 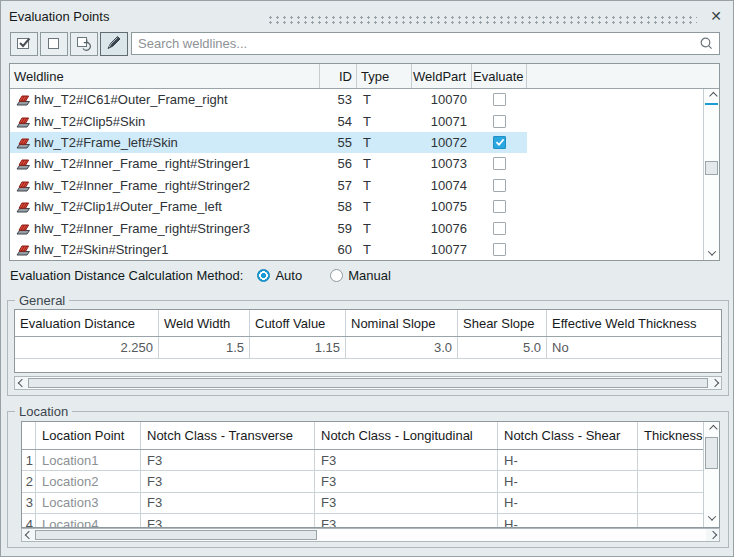 What do you see at coordinates (204, 323) in the screenshot?
I see `header-weld-width: Weld Width` at bounding box center [204, 323].